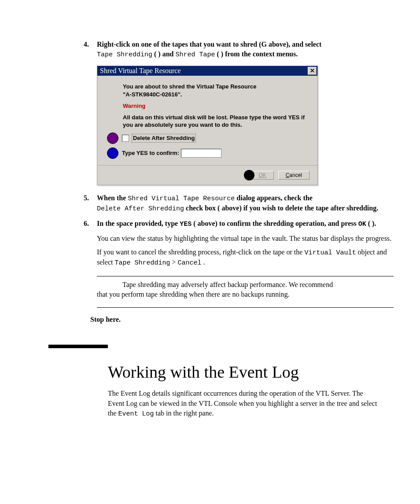  Describe the element at coordinates (245, 294) in the screenshot. I see `note-line-2: that you perform tape shredding when the…` at that location.